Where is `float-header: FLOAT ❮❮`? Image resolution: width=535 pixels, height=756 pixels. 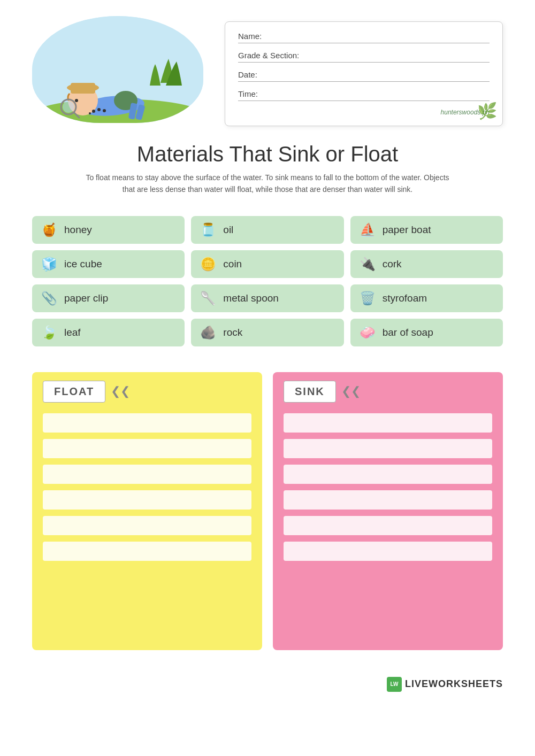
float-header: FLOAT ❮❮ is located at coordinates (147, 390).